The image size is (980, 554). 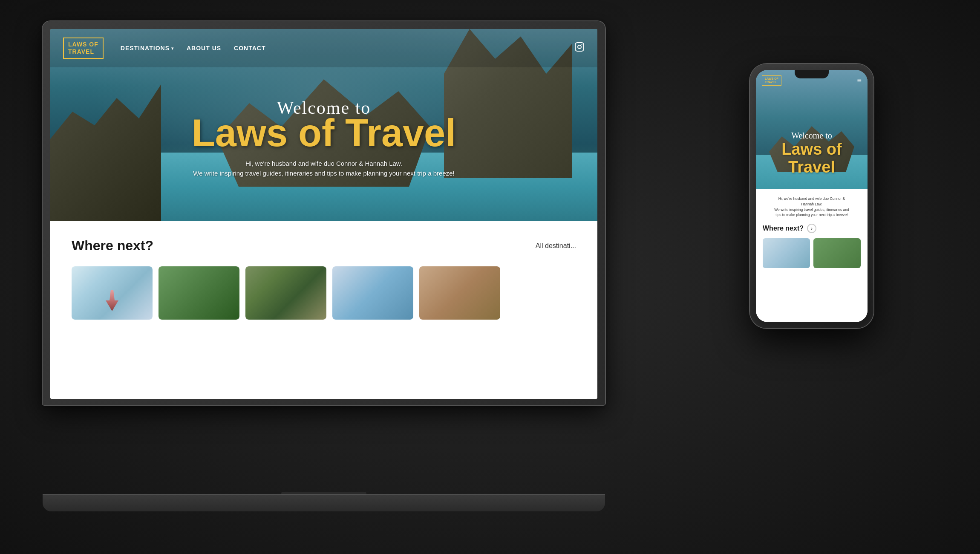 I want to click on phone-subtitle: Hi, we're husband and wife duo Connor & …, so click(x=812, y=207).